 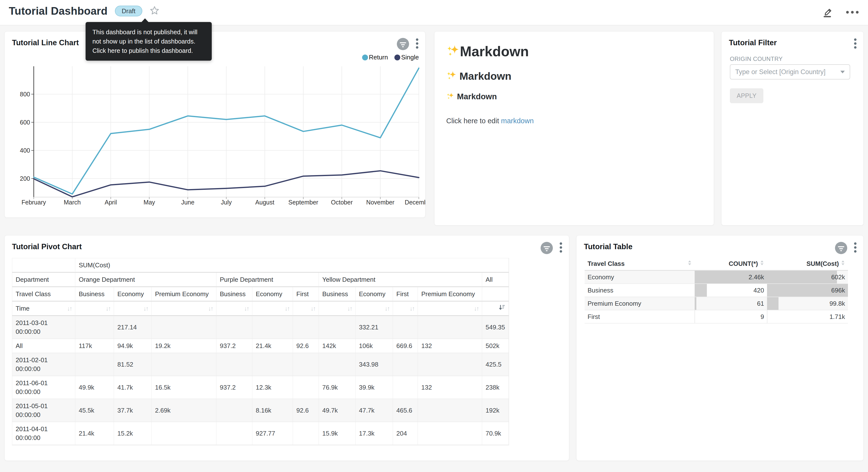 I want to click on table-cell-count: 420, so click(x=731, y=291).